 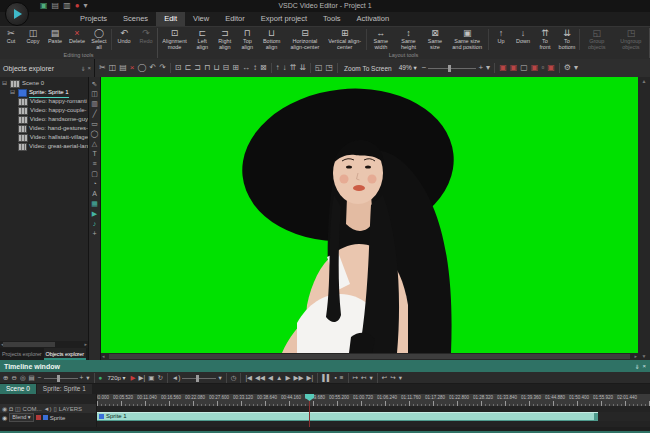 What do you see at coordinates (94, 194) in the screenshot?
I see `counter-tool-icon: A` at bounding box center [94, 194].